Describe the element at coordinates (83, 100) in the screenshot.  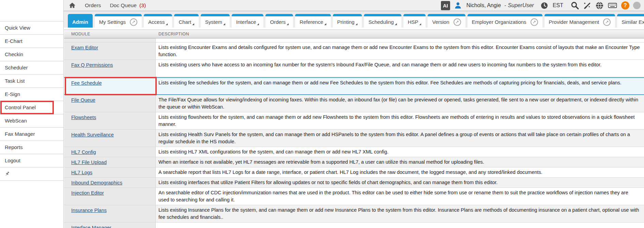
I see `module-link-file-queue: File Queue` at that location.